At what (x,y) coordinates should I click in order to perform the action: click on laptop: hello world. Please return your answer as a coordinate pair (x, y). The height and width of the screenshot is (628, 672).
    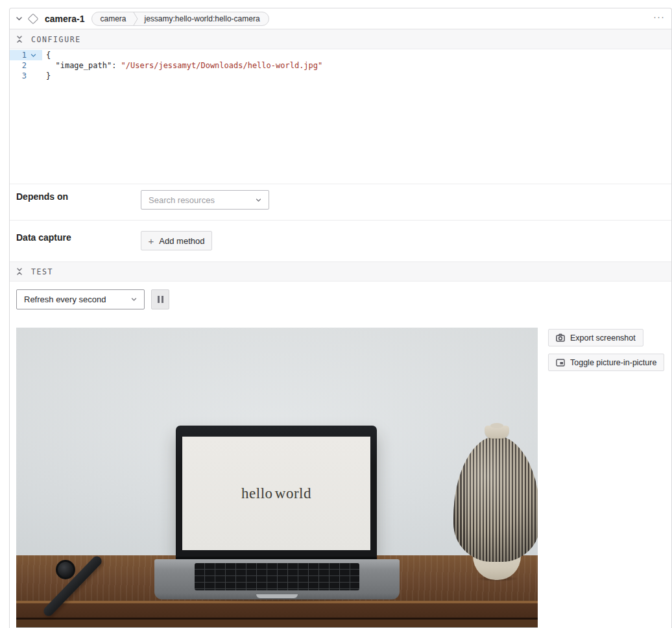
    Looking at the image, I should click on (277, 514).